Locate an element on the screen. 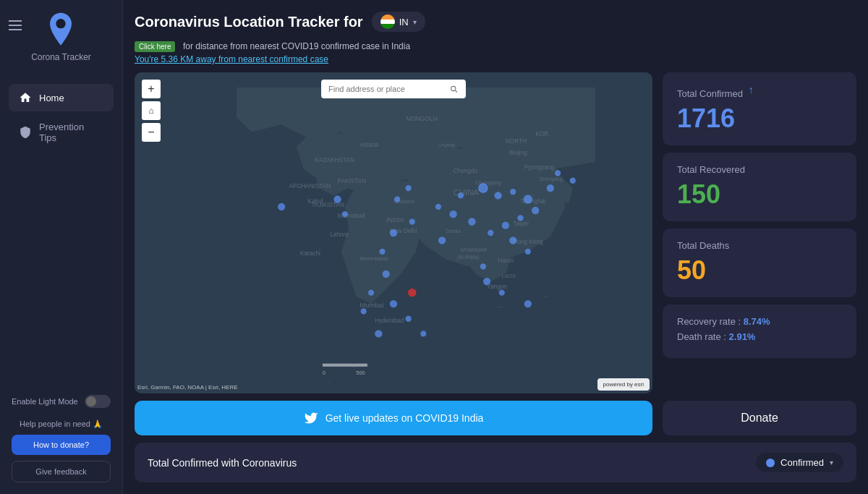 The height and width of the screenshot is (494, 868). svg-text: NORTH is located at coordinates (516, 142).